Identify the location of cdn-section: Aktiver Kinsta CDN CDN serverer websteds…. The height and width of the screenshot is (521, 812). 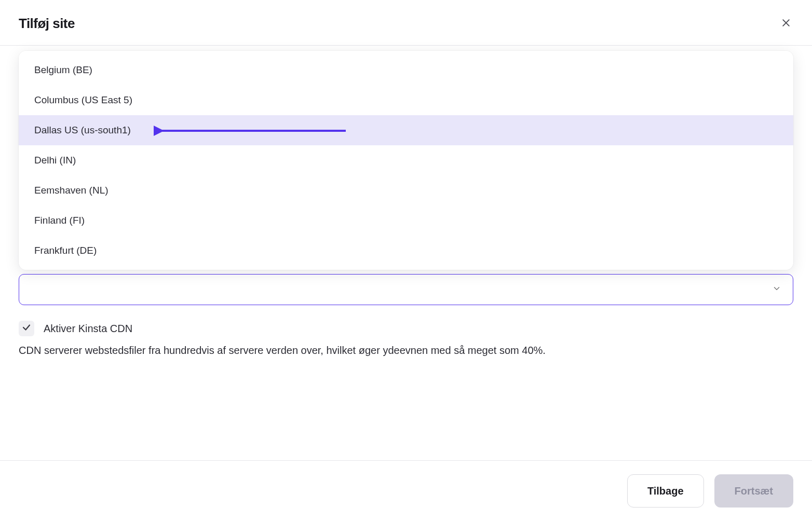
(406, 339).